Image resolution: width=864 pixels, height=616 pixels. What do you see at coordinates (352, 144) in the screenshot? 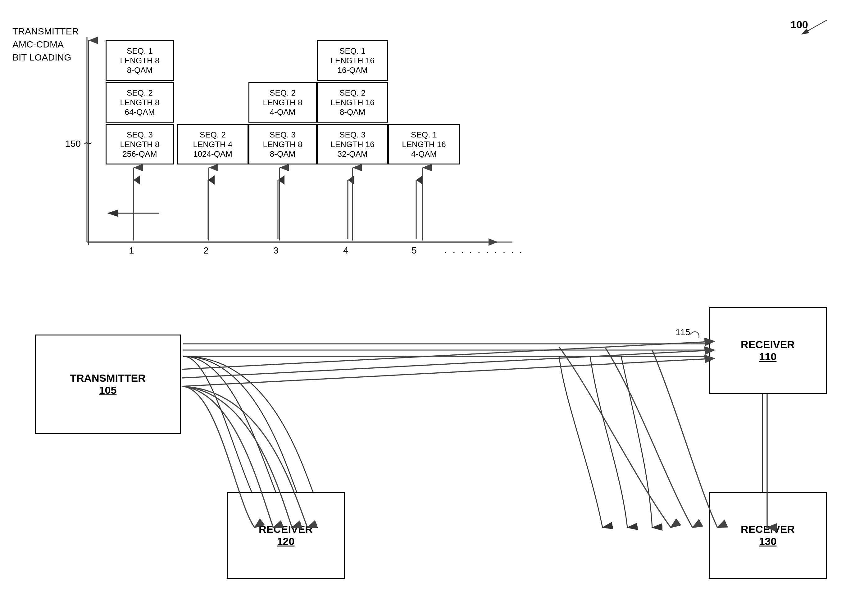
I see `seq-box-col4-bot: SEQ. 3 LENGTH 16 32-QAM` at bounding box center [352, 144].